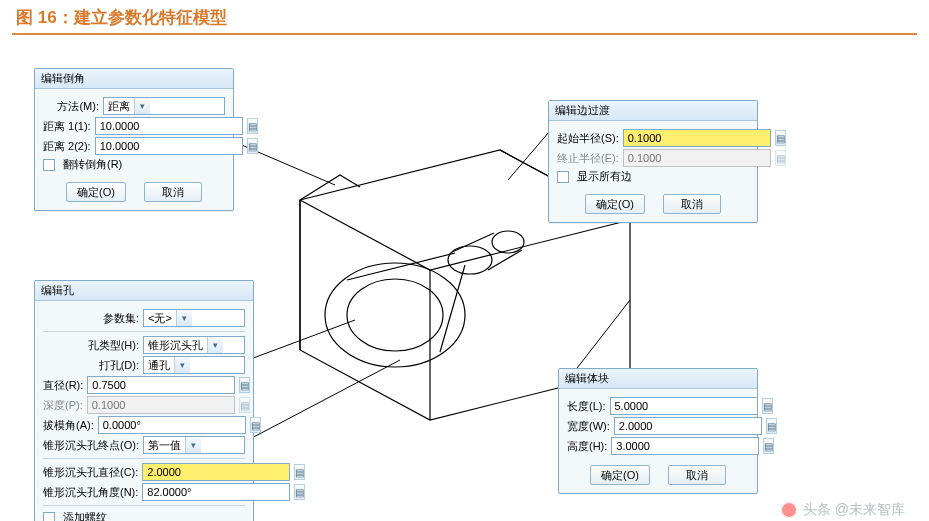 The width and height of the screenshot is (929, 521). I want to click on panel-block-title: 编辑体块, so click(658, 379).